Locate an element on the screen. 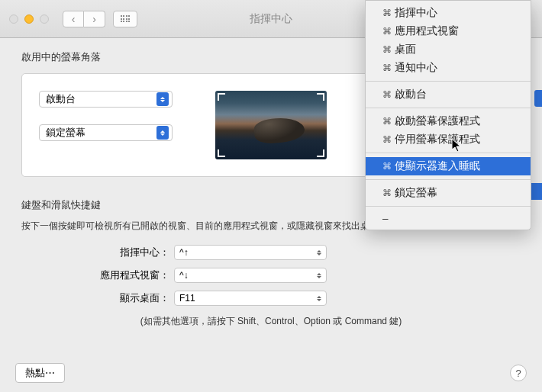 This screenshot has height=392, width=542. menu-item-label: – is located at coordinates (386, 218).